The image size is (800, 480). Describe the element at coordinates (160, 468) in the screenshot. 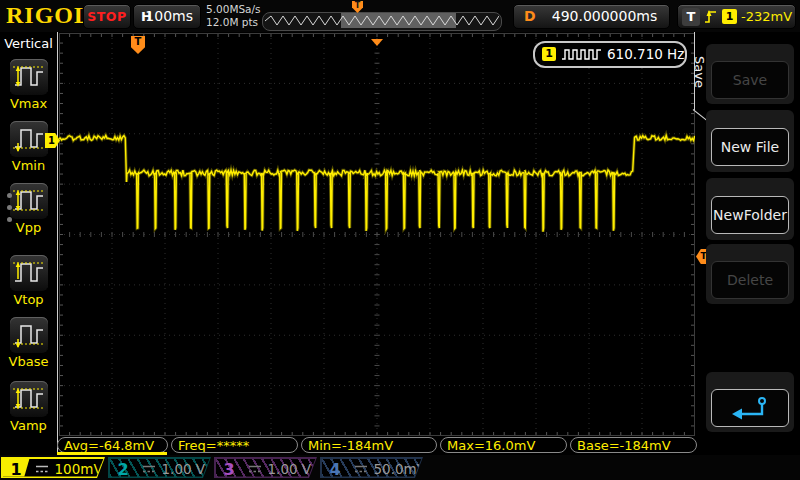

I see `channel-2-inner: 2 1.00 V` at that location.